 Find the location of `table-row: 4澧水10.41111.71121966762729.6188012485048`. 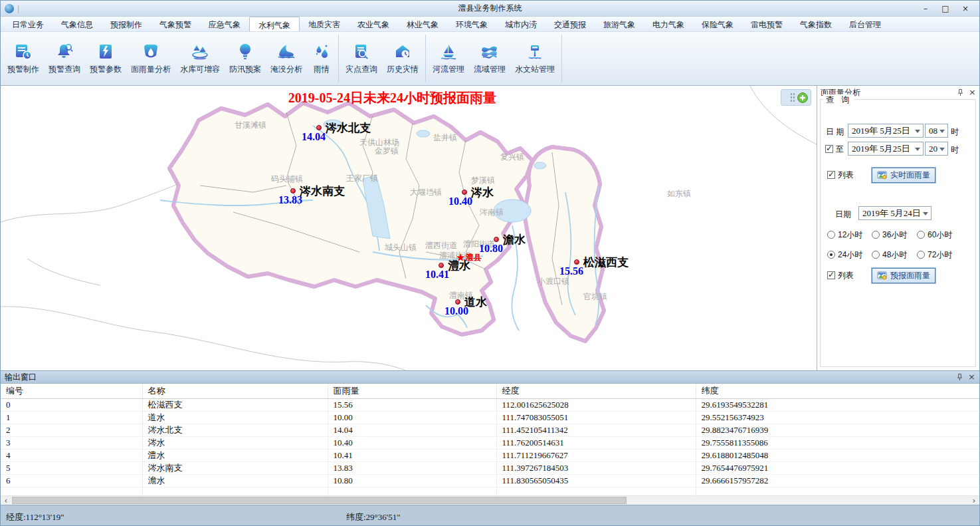

table-row: 4澧水10.41111.71121966762729.6188012485048 is located at coordinates (490, 456).